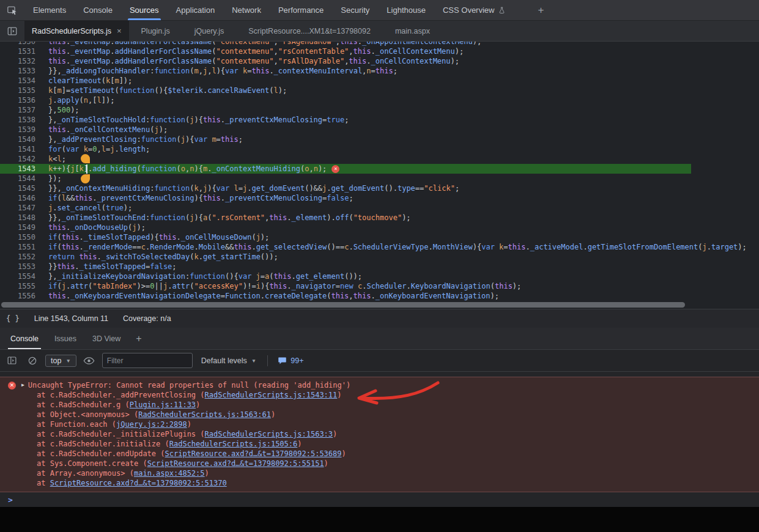 The image size is (759, 532). I want to click on code-line-text: j.apply(n,[l]);, so click(78, 100).